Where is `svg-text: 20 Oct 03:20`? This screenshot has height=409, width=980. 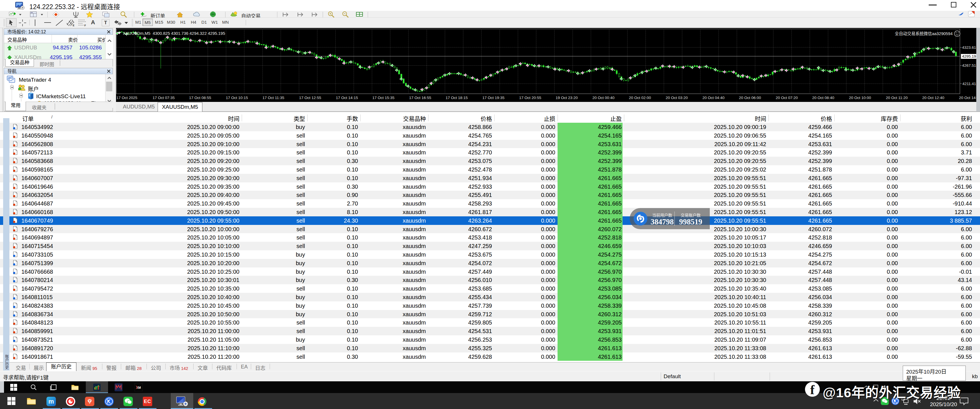 svg-text: 20 Oct 03:20 is located at coordinates (676, 97).